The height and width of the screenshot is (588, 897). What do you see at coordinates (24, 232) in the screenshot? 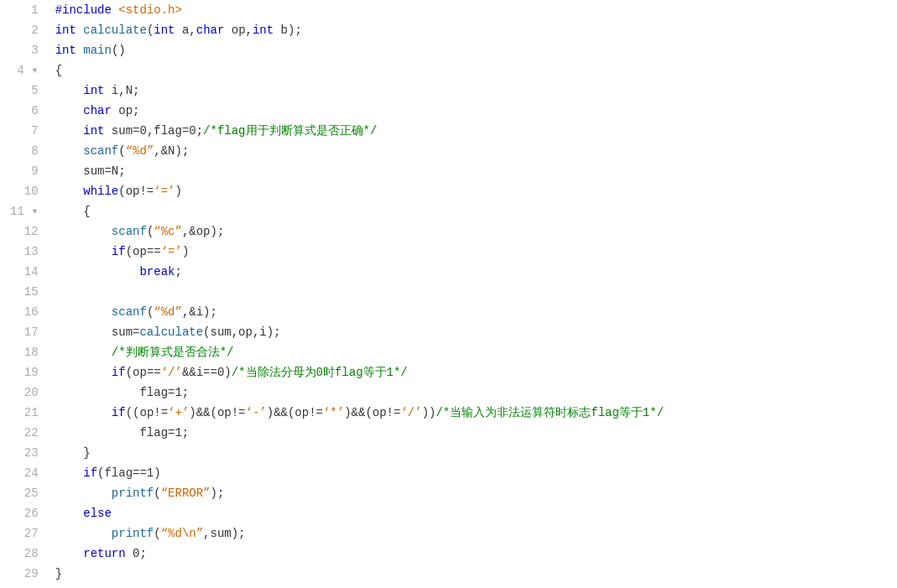
I see `line-num-12: 12` at bounding box center [24, 232].